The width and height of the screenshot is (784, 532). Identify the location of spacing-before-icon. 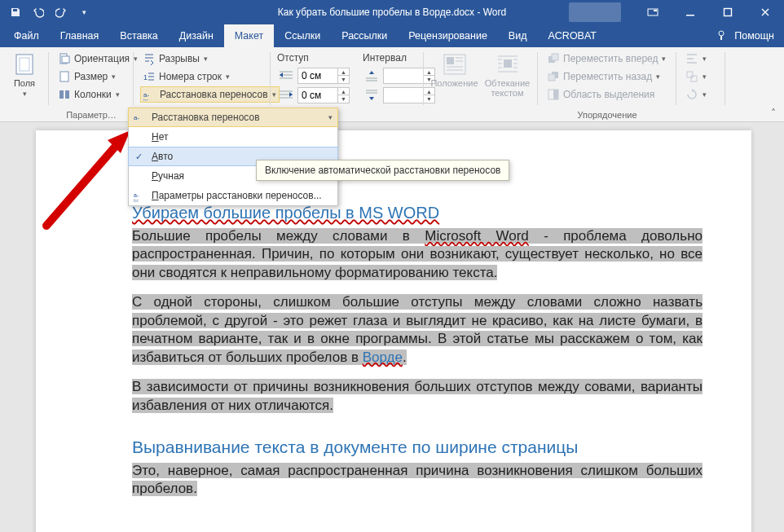
(372, 76).